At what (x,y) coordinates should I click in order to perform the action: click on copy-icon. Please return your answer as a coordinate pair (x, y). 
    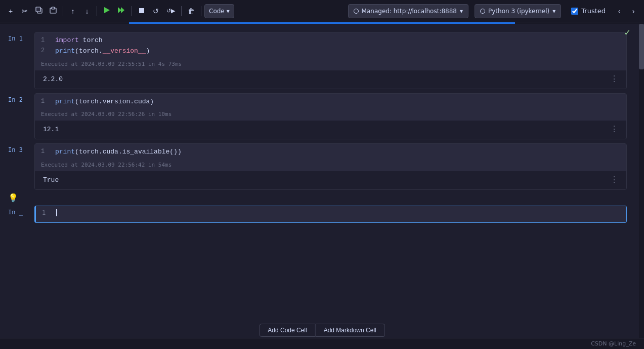
    Looking at the image, I should click on (39, 11).